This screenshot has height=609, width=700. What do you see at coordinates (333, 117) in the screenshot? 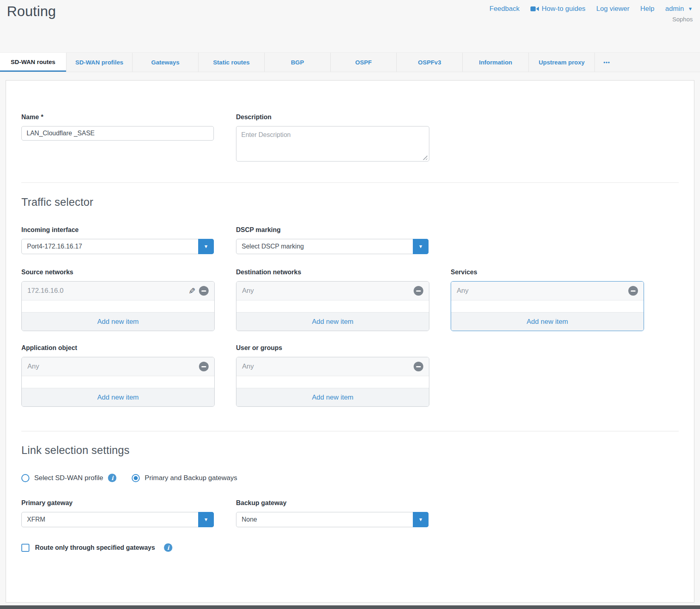
I see `description-label: Description` at bounding box center [333, 117].